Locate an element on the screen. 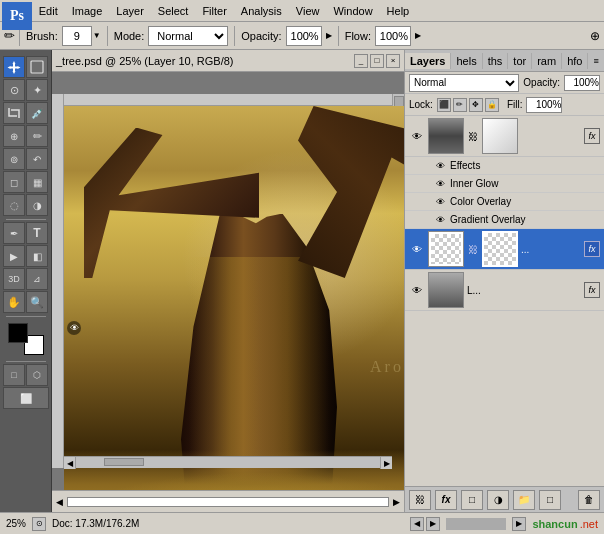  effect-inner-glow: 👁 Inner Glow is located at coordinates (504, 184).